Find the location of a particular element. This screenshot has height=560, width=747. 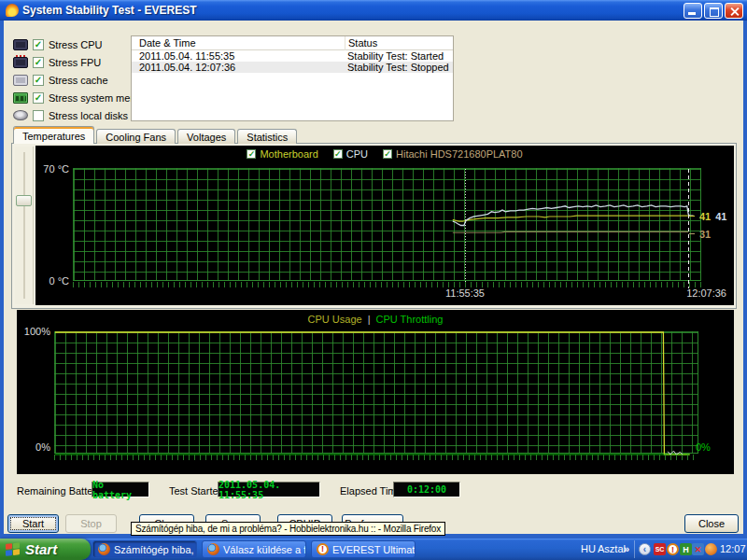

network-offline-icon: ✕ is located at coordinates (698, 549).